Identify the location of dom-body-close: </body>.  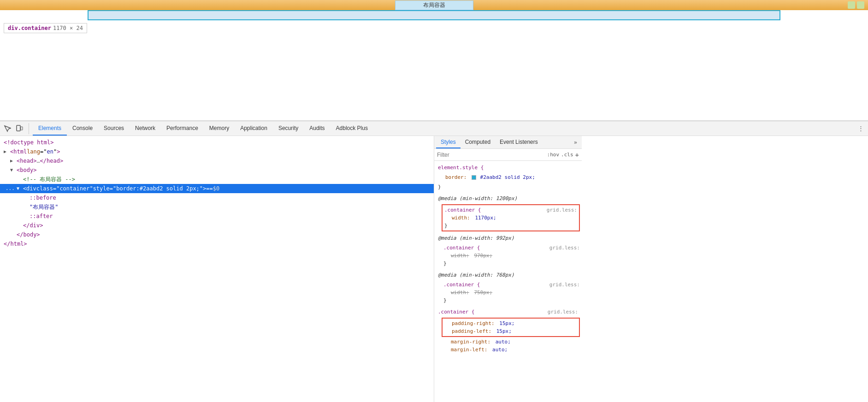
(217, 235).